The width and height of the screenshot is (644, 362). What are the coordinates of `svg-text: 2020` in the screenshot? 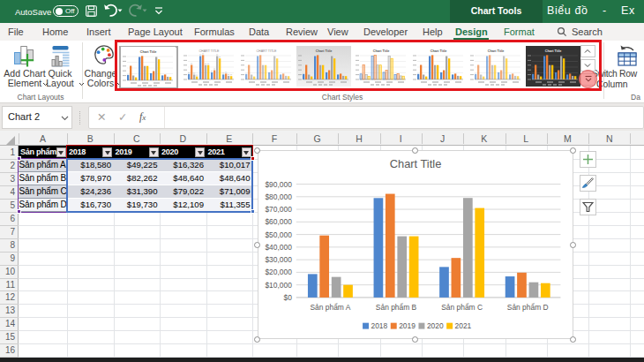 It's located at (434, 326).